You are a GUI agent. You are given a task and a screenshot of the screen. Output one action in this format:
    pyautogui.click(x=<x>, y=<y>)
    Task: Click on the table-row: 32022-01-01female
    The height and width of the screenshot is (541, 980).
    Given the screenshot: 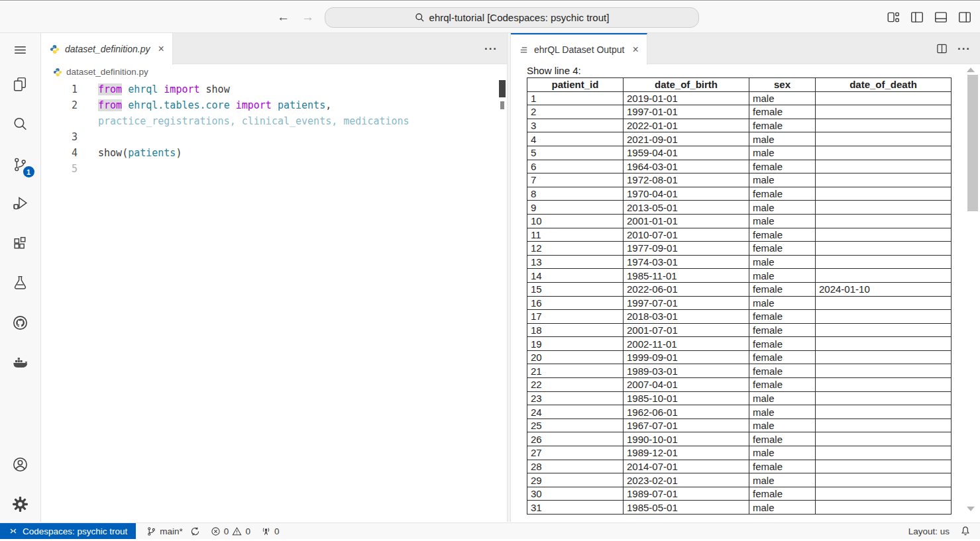 What is the action you would take?
    pyautogui.click(x=739, y=126)
    